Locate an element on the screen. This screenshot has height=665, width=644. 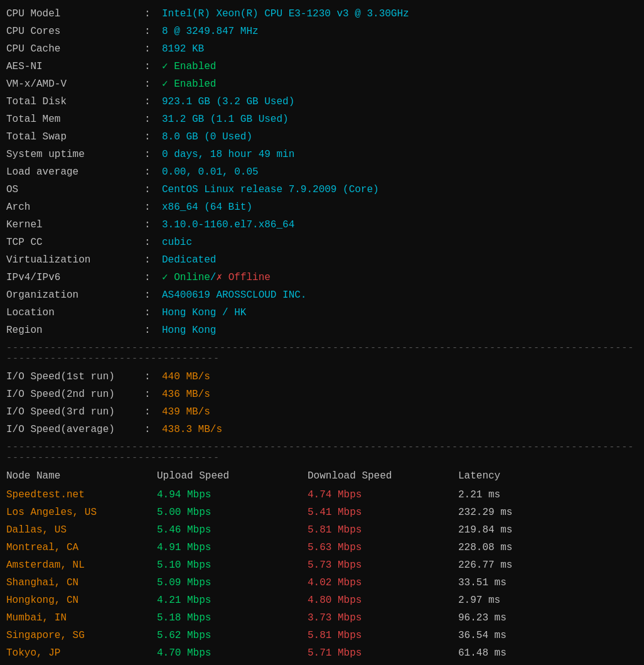
network-row: Montreal, CA4.91 Mbps5.63 Mbps228.08 ms is located at coordinates (322, 548).